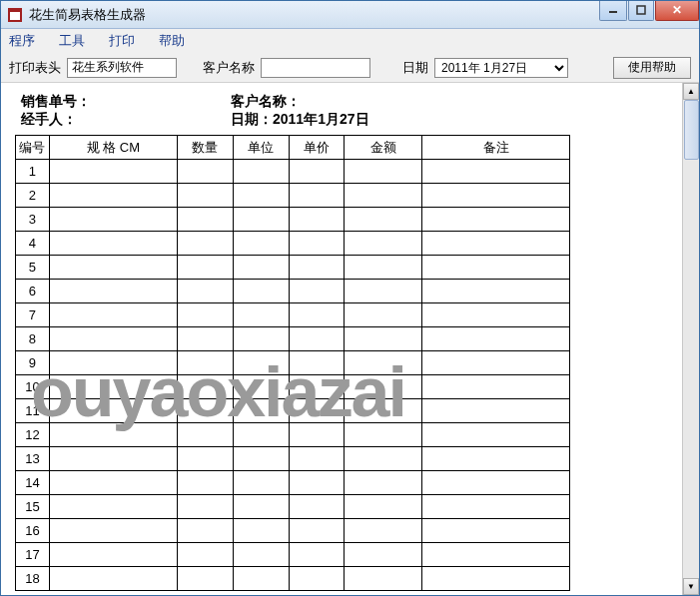  I want to click on menu-print: 打印, so click(122, 41).